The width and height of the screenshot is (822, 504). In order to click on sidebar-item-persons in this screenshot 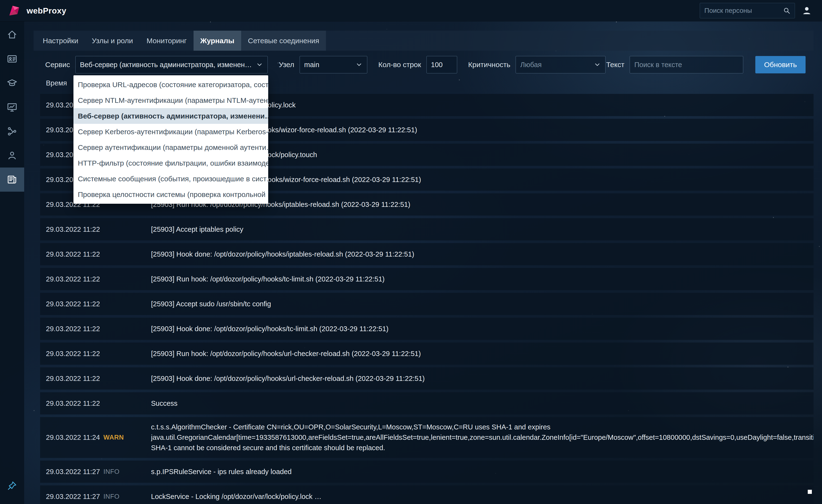, I will do `click(12, 155)`.